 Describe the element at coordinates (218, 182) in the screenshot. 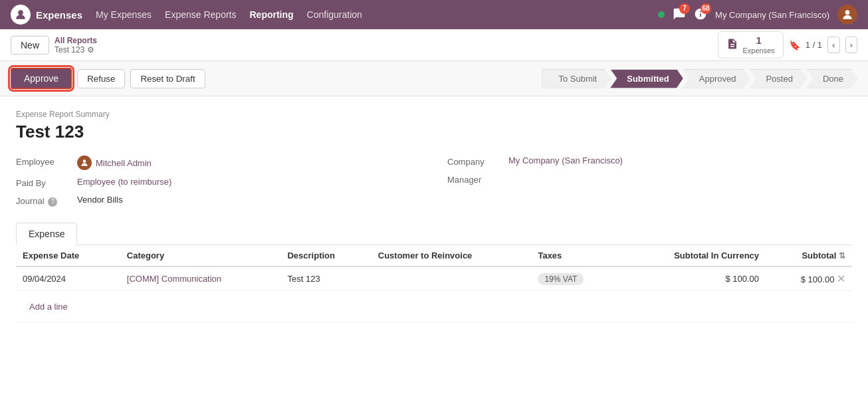

I see `paid-by-row: Paid By Employee (to reimburse)` at that location.